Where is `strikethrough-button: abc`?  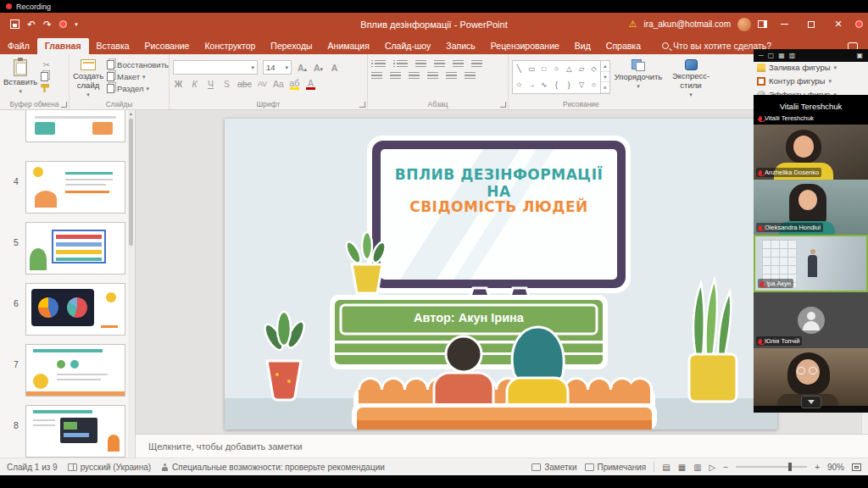 strikethrough-button: abc is located at coordinates (244, 84).